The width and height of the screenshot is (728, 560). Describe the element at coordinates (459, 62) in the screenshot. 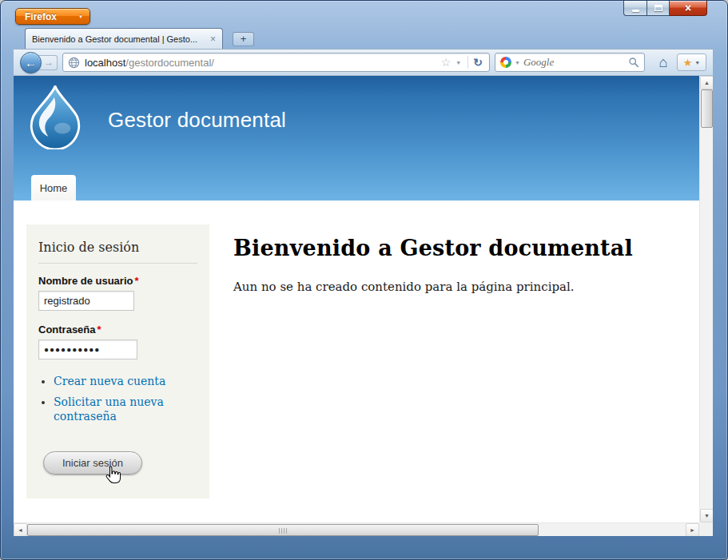

I see `url-dropdown-icon: ▼` at that location.